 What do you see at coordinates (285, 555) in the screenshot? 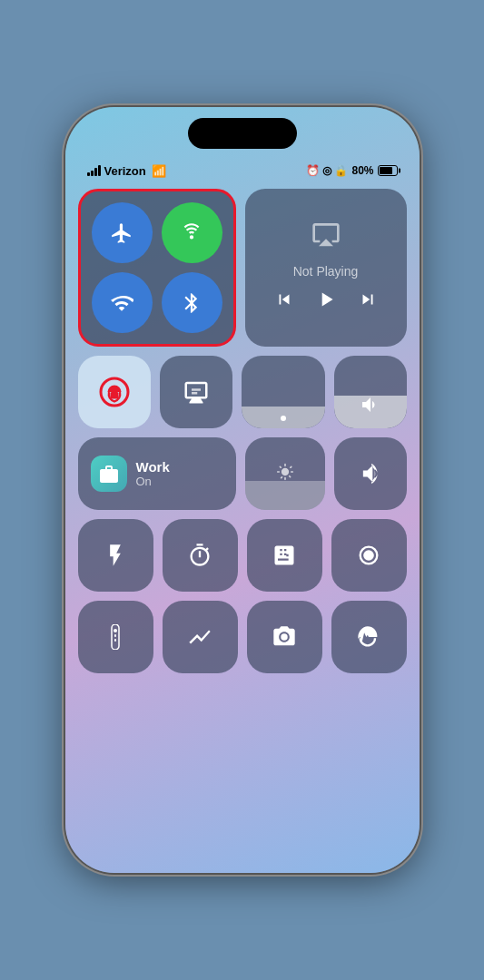
I see `calculator-button` at bounding box center [285, 555].